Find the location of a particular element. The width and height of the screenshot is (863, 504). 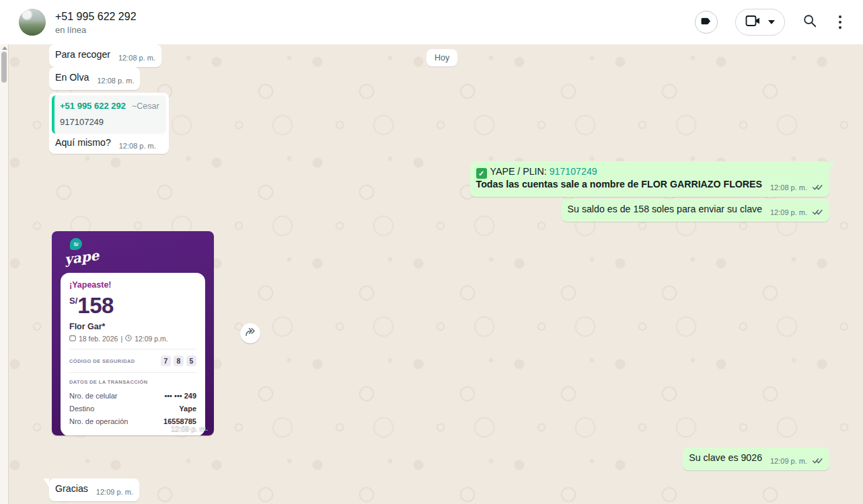

message-bubble: Gracias 12:09 p. m. is located at coordinates (94, 490).